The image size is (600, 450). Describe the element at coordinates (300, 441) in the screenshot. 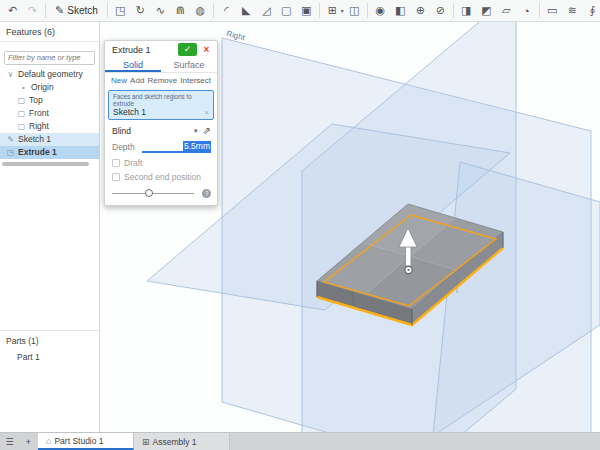

I see `document-tab-bar: ☰ + ⌂Part Studio 1⊞Assembly 1` at that location.